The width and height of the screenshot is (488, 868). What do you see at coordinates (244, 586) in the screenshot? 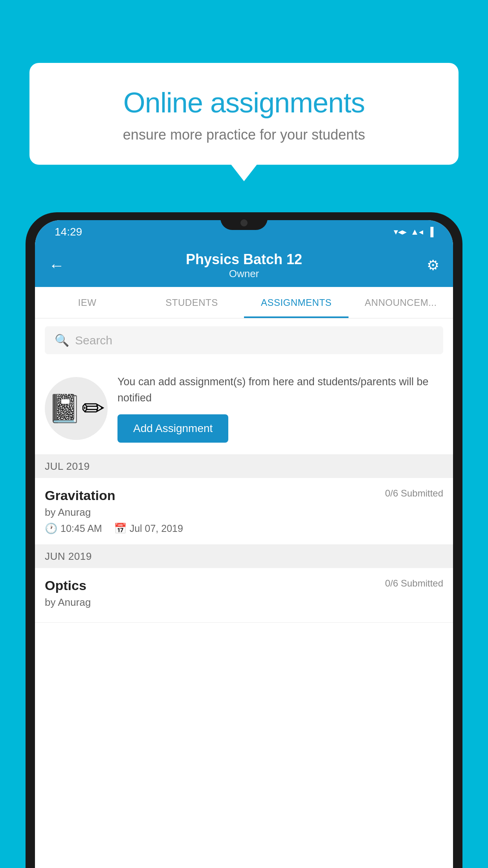
I see `assignment-top-row-optics: Optics 0/6 Submitted` at bounding box center [244, 586].